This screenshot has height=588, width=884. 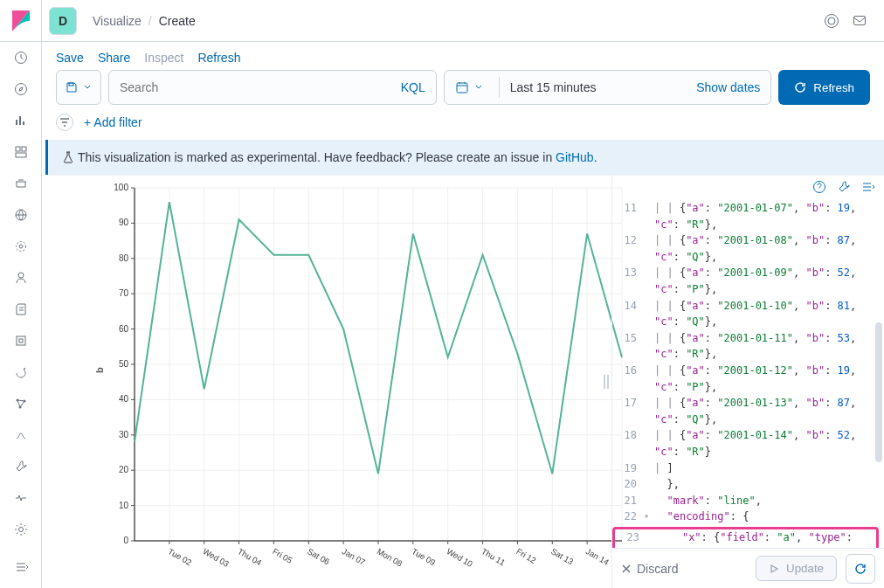 I want to click on discard-button: Discard, so click(x=650, y=569).